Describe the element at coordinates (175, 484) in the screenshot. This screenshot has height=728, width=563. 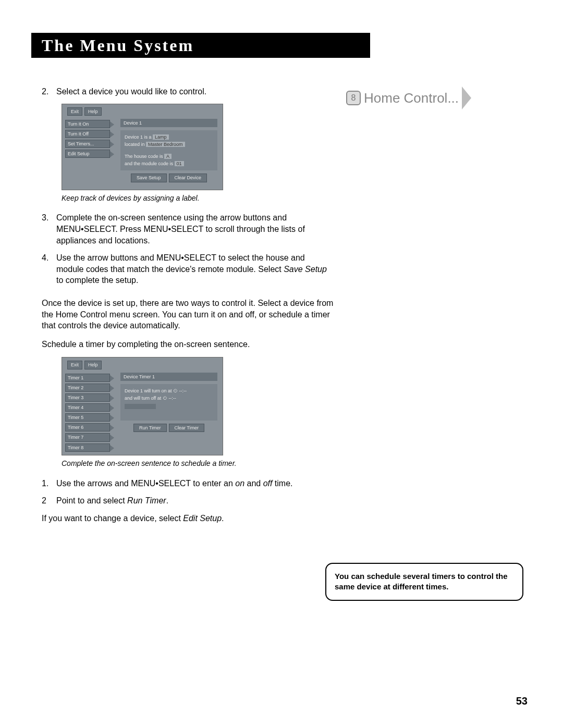
I see `step-text: Use the arrows and MENU•SELECT to enter …` at that location.